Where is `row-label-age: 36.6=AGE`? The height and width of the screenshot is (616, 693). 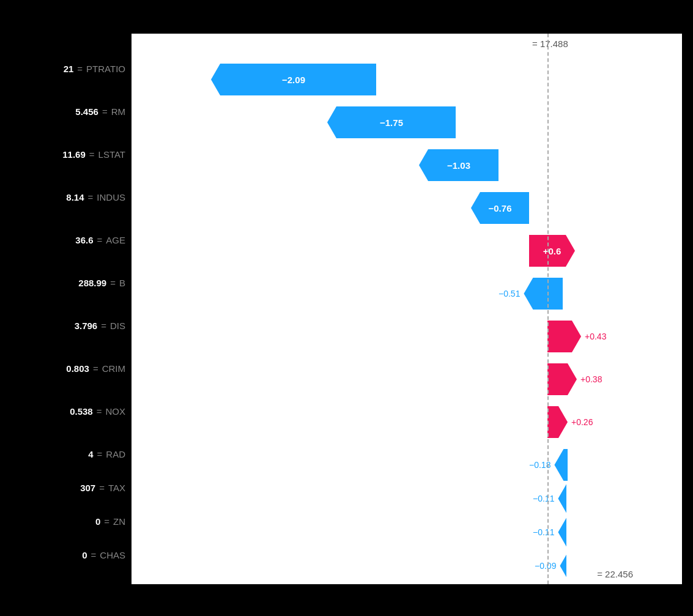
row-label-age: 36.6=AGE is located at coordinates (100, 240).